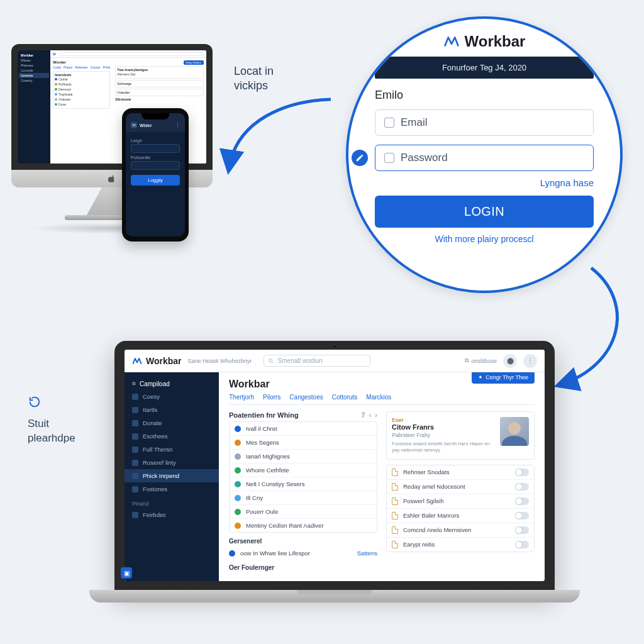  What do you see at coordinates (303, 470) in the screenshot?
I see `list-item: Whoire Cethfete` at bounding box center [303, 470].